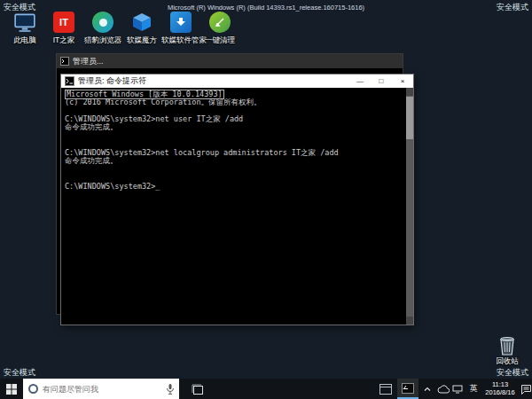 This screenshot has width=532, height=399. What do you see at coordinates (64, 27) in the screenshot?
I see `desktop-icon-ithome: IT IT之家` at bounding box center [64, 27].